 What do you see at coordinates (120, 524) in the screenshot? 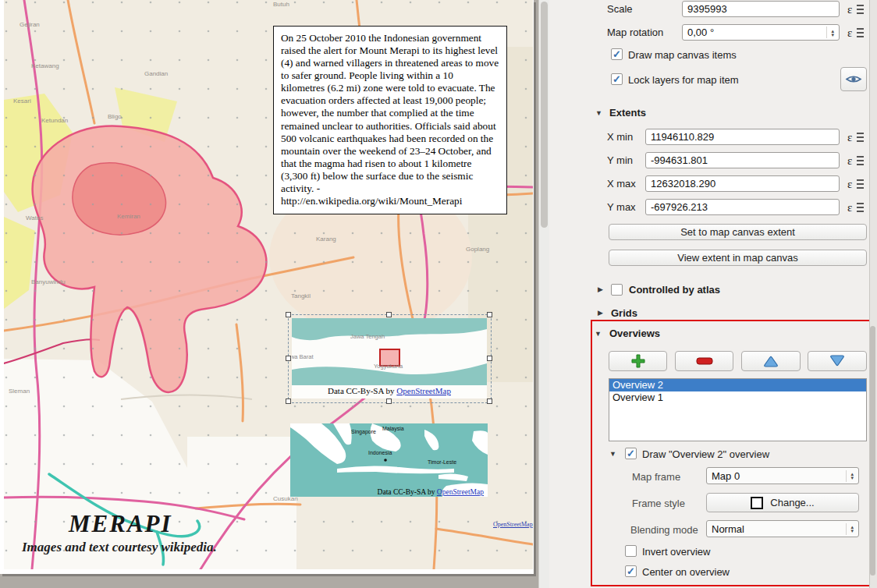
I see `map-title: MERAPI` at bounding box center [120, 524].